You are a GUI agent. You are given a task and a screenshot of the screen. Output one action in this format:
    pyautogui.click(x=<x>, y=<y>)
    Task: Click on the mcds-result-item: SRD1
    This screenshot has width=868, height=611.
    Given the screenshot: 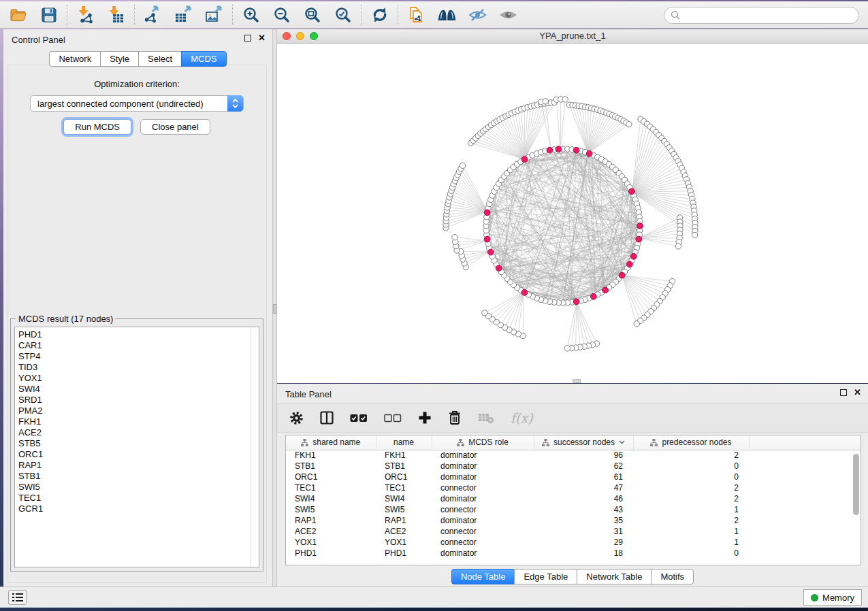 What is the action you would take?
    pyautogui.click(x=139, y=400)
    